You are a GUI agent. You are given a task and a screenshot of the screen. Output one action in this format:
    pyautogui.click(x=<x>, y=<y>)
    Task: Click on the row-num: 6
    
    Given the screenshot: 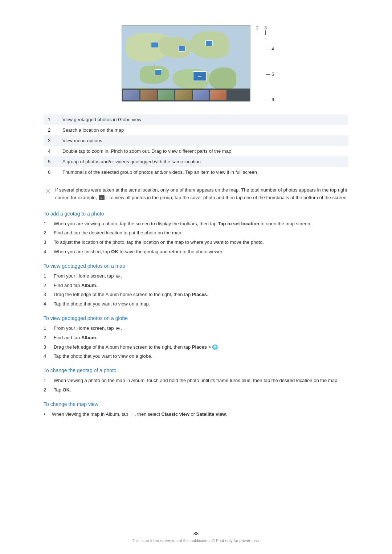 What is the action you would take?
    pyautogui.click(x=51, y=172)
    